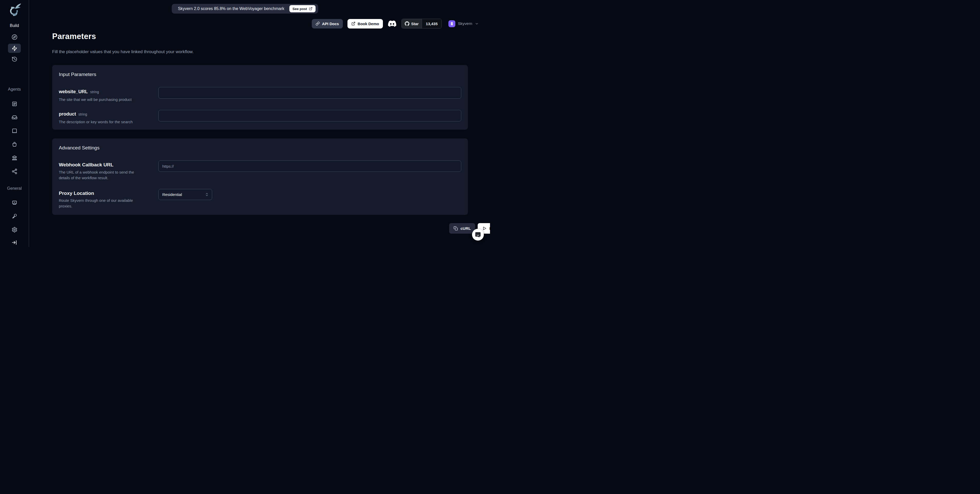  Describe the element at coordinates (415, 24) in the screenshot. I see `github-star-label: Star` at that location.